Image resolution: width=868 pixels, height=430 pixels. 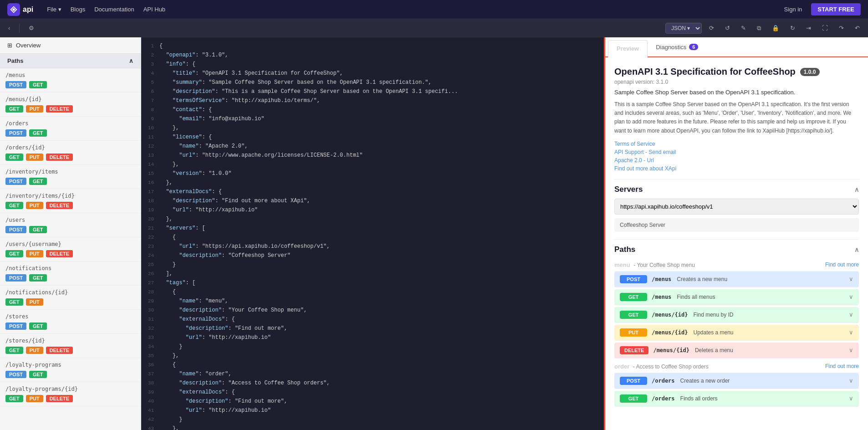 What do you see at coordinates (684, 28) in the screenshot?
I see `format-select: JSON ▾ YAML` at bounding box center [684, 28].